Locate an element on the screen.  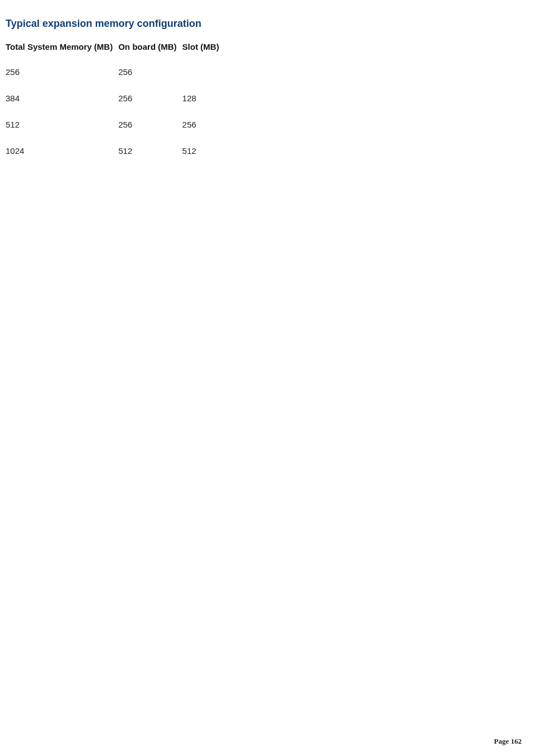
table-row: 256 256 is located at coordinates (115, 81).